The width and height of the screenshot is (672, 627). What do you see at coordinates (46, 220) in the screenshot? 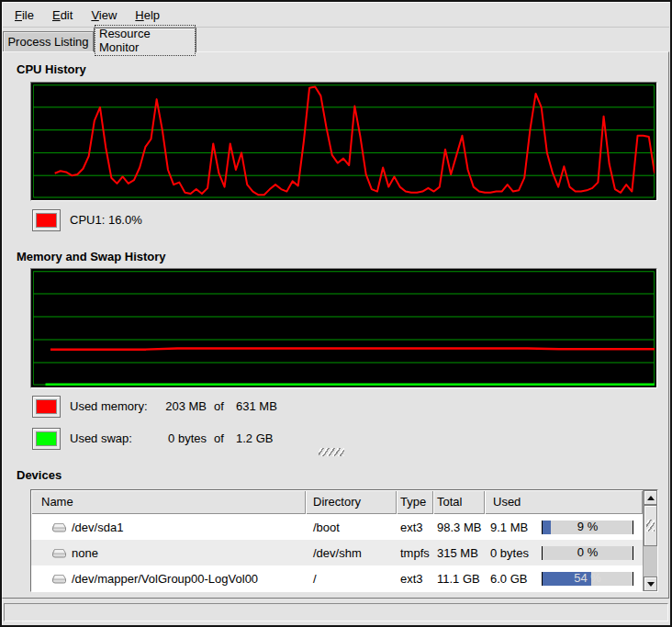
I see `cpu-legend-color-chip` at bounding box center [46, 220].